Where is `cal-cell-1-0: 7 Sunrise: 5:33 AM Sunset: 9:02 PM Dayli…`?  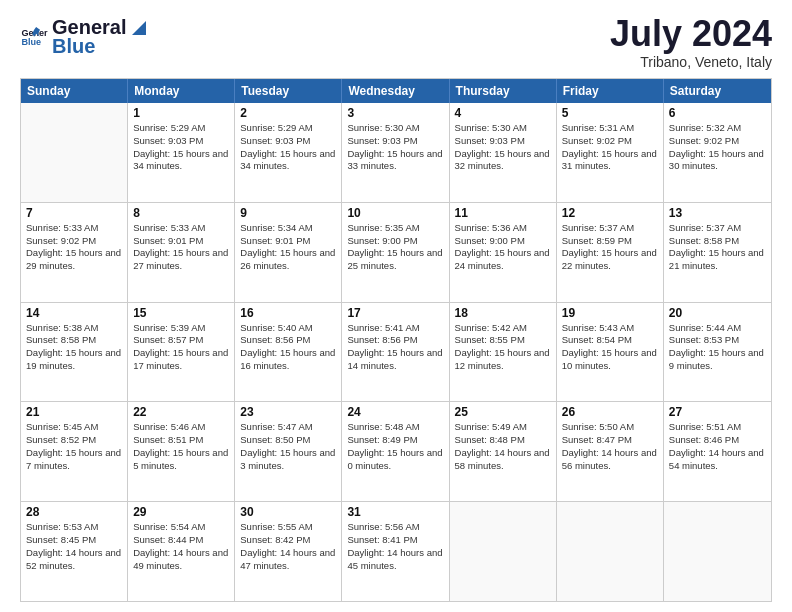
cal-cell-1-0: 7 Sunrise: 5:33 AM Sunset: 9:02 PM Dayli… is located at coordinates (74, 252).